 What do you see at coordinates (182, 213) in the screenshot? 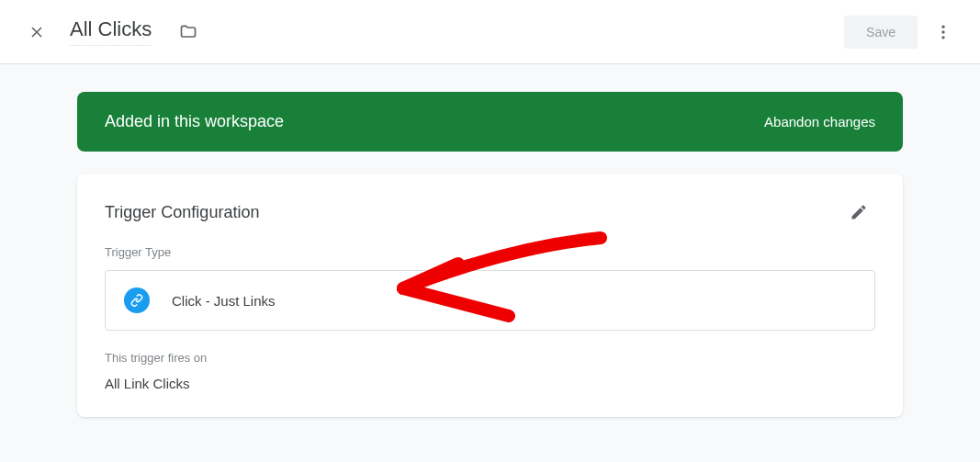
I see `card-title: Trigger Configuration` at bounding box center [182, 213].